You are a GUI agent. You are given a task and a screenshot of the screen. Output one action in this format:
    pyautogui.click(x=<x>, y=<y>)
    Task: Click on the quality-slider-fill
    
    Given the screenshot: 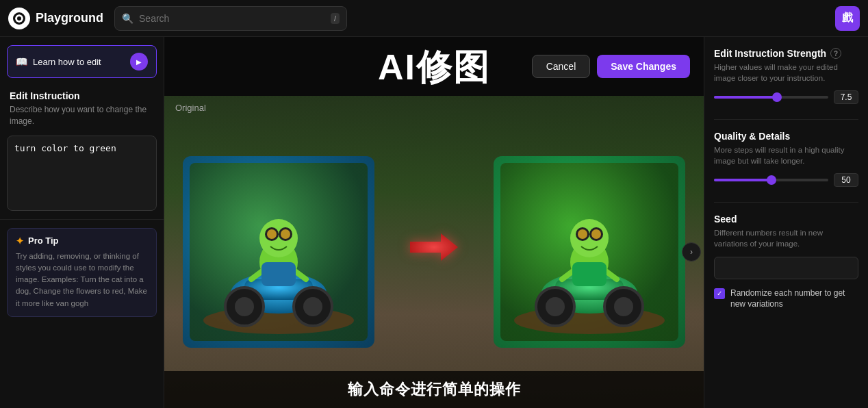 What is the action you would take?
    pyautogui.click(x=743, y=180)
    